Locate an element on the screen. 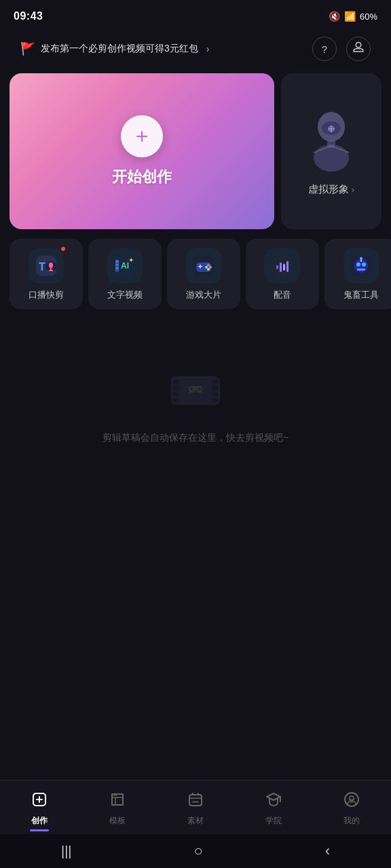 The image size is (391, 868). youxi-label: 游戏大片 is located at coordinates (204, 295).